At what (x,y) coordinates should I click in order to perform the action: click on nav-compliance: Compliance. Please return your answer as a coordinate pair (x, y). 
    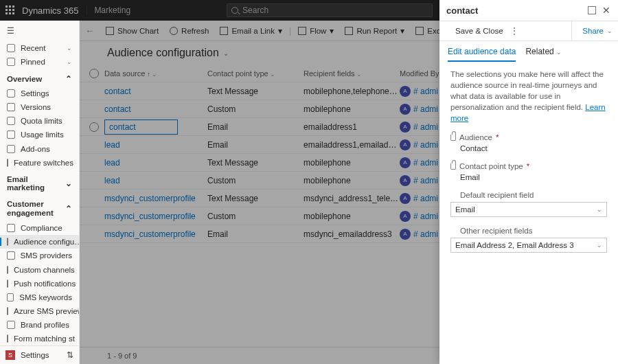
    Looking at the image, I should click on (40, 228).